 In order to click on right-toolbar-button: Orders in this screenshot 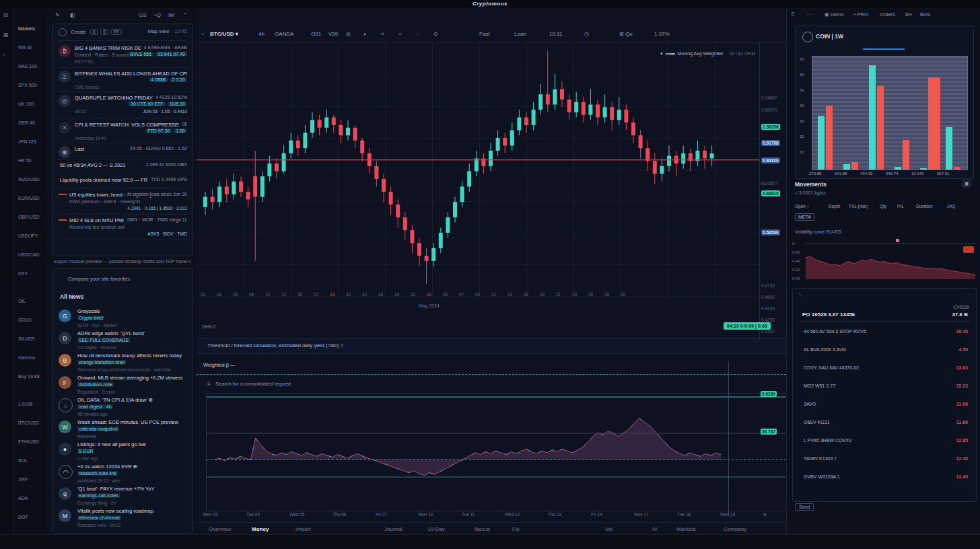, I will do `click(887, 15)`.